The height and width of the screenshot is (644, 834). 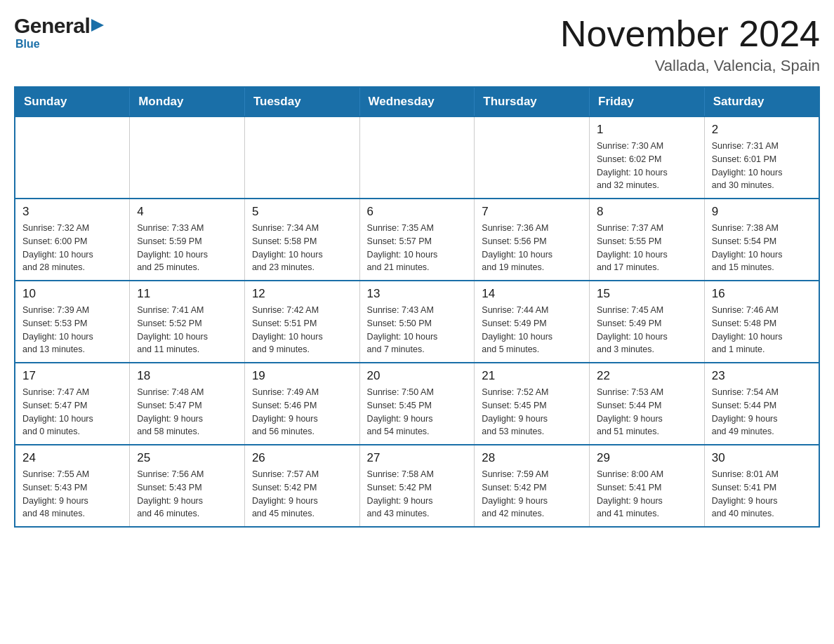 What do you see at coordinates (98, 27) in the screenshot?
I see `logo-triangle-icon` at bounding box center [98, 27].